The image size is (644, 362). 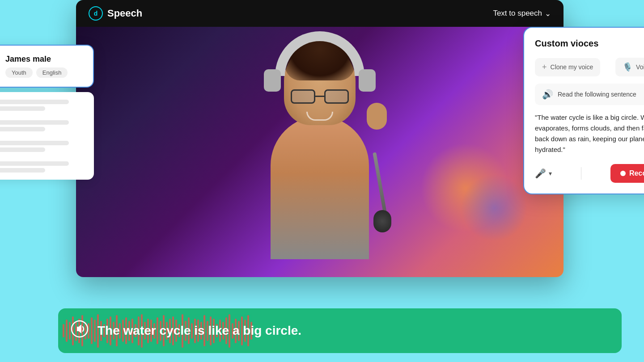 What do you see at coordinates (199, 331) in the screenshot?
I see `subtitle-text: The water cycle is like a big circle.` at bounding box center [199, 331].